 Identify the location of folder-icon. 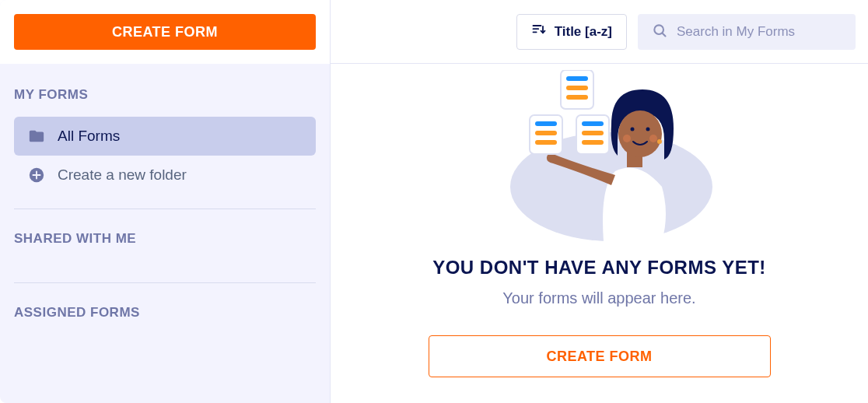
(37, 136).